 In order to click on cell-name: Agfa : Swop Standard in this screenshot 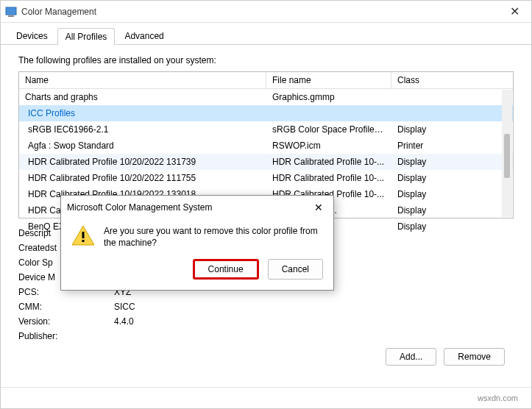, I will do `click(143, 146)`.